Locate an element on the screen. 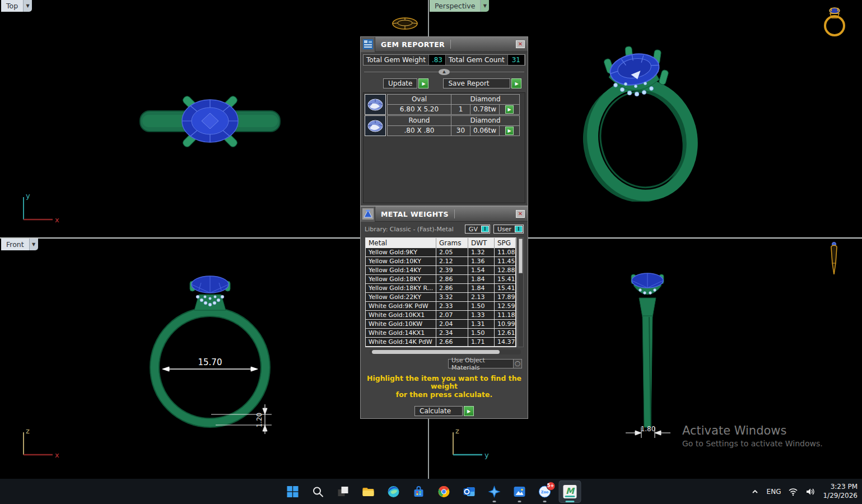 This screenshot has height=504, width=862. radio-circle-icon: ◯ is located at coordinates (518, 364).